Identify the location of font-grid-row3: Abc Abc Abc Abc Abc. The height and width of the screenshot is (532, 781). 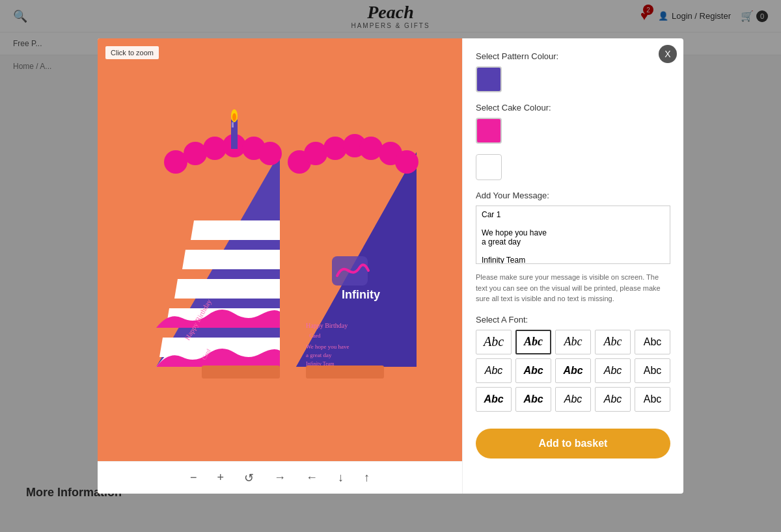
(573, 399).